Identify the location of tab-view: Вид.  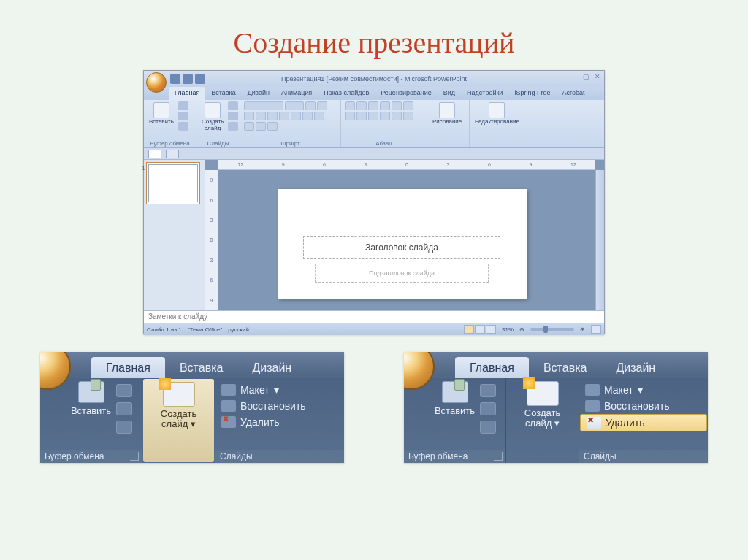
(449, 93).